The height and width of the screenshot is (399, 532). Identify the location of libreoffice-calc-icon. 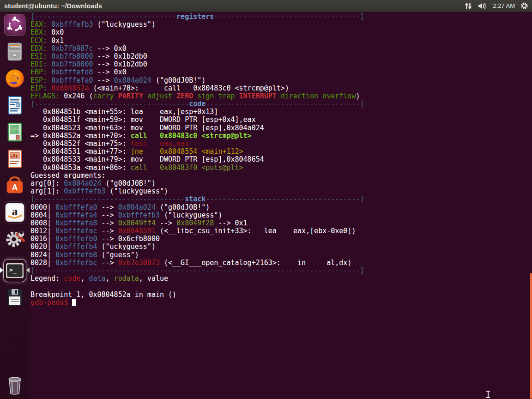
(15, 132).